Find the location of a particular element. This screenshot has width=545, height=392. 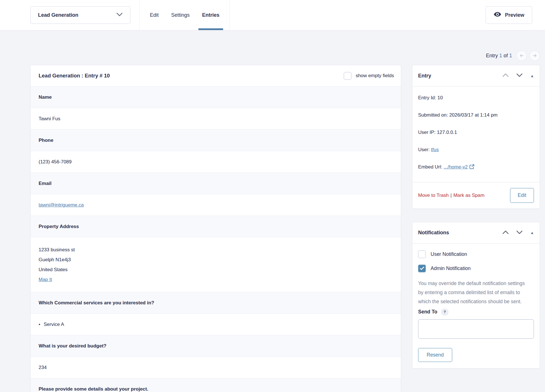

field-label: Email is located at coordinates (45, 183).